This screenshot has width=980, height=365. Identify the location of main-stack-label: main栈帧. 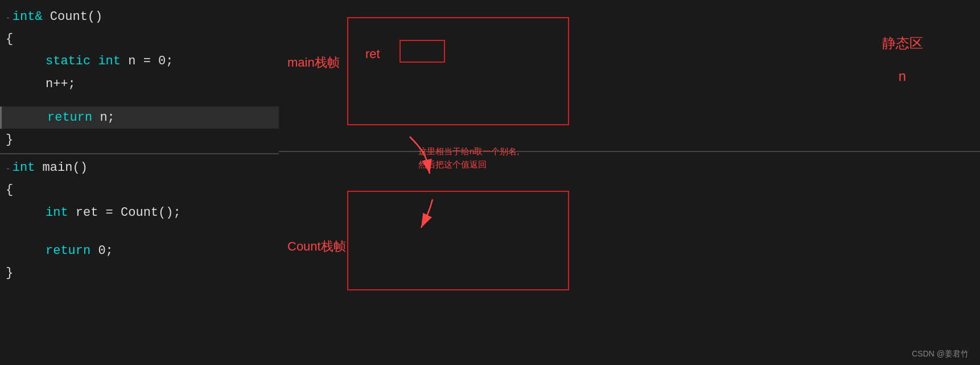
(314, 63).